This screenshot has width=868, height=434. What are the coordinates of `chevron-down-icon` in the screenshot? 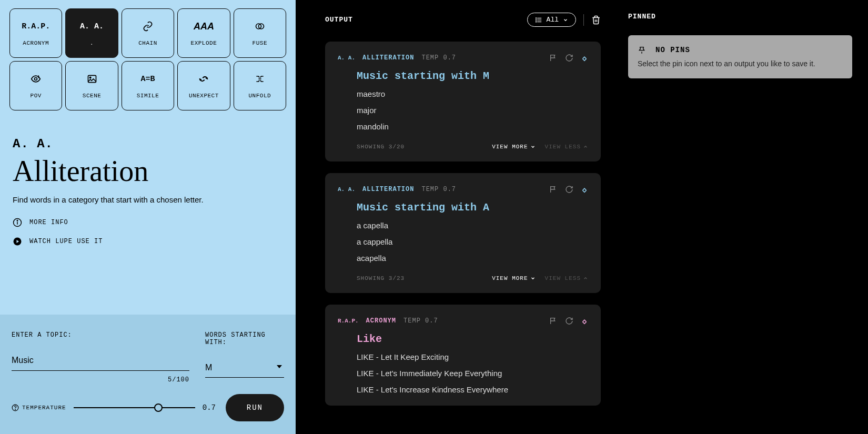 It's located at (566, 20).